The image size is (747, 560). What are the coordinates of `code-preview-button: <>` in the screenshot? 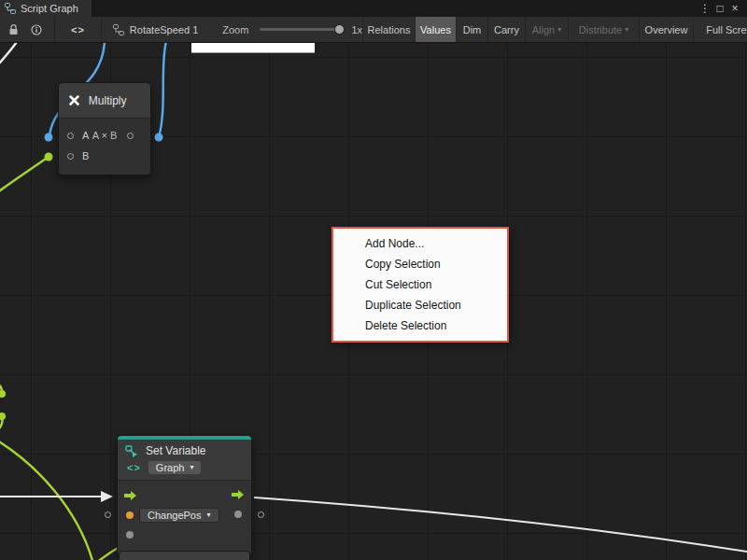 It's located at (78, 30).